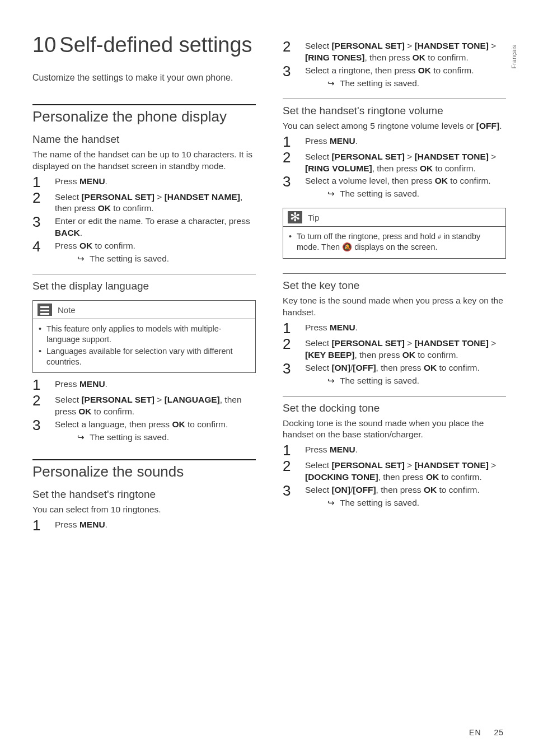  I want to click on steps-list: Press MENU., so click(144, 526).